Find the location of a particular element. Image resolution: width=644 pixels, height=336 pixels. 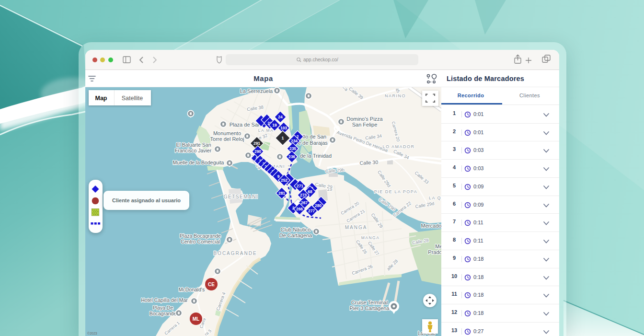

svg-text: 277 is located at coordinates (311, 211).